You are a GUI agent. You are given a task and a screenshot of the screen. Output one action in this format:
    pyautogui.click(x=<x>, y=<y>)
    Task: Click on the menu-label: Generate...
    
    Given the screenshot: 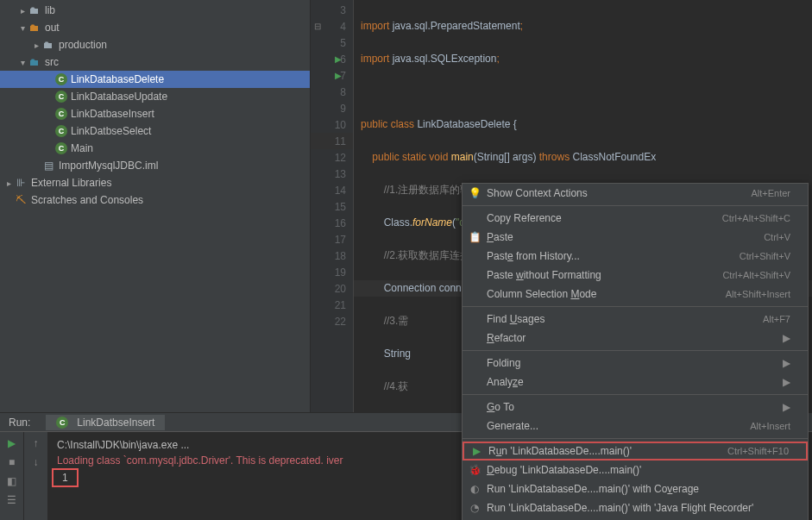 What is the action you would take?
    pyautogui.click(x=513, y=426)
    